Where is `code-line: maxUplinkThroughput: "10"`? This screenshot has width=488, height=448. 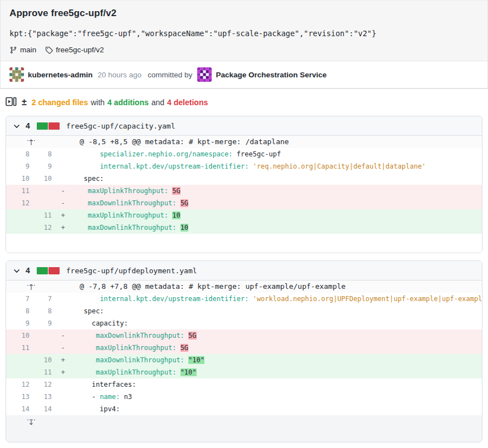 code-line: maxUplinkThroughput: "10" is located at coordinates (276, 372).